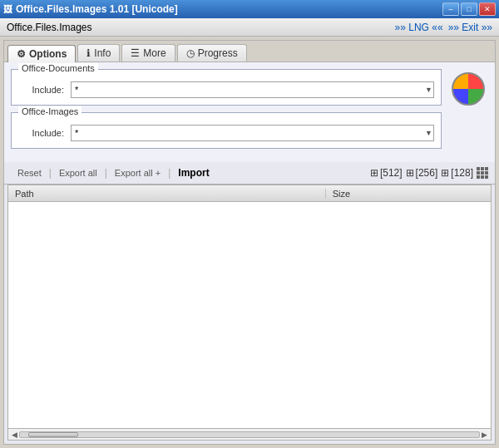 This screenshot has height=448, width=499. I want to click on info-tab-icon: ℹ, so click(88, 53).